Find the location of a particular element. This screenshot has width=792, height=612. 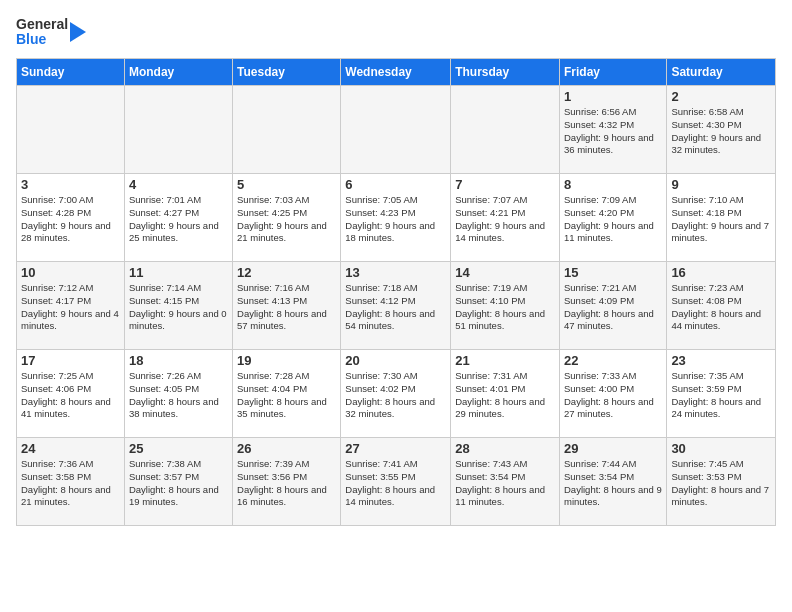

day-info: Sunrise: 7:01 AM Sunset: 4:27 PM Dayligh… is located at coordinates (178, 220).